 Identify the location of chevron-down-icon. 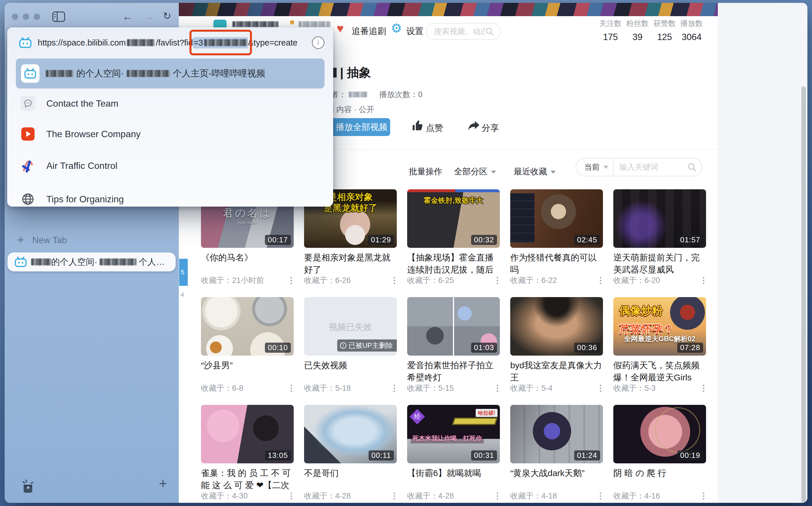
(606, 167).